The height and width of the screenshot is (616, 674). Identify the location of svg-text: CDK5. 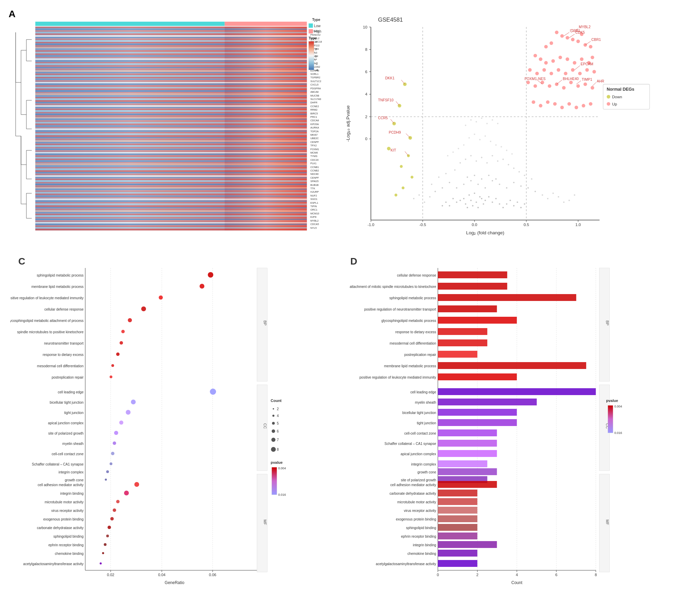
(580, 32).